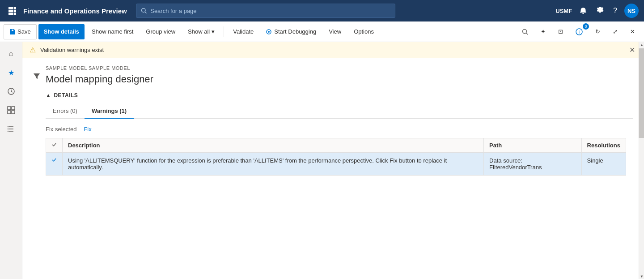  Describe the element at coordinates (322, 32) in the screenshot. I see `action-bar: Save Show details Show name first Group …` at that location.